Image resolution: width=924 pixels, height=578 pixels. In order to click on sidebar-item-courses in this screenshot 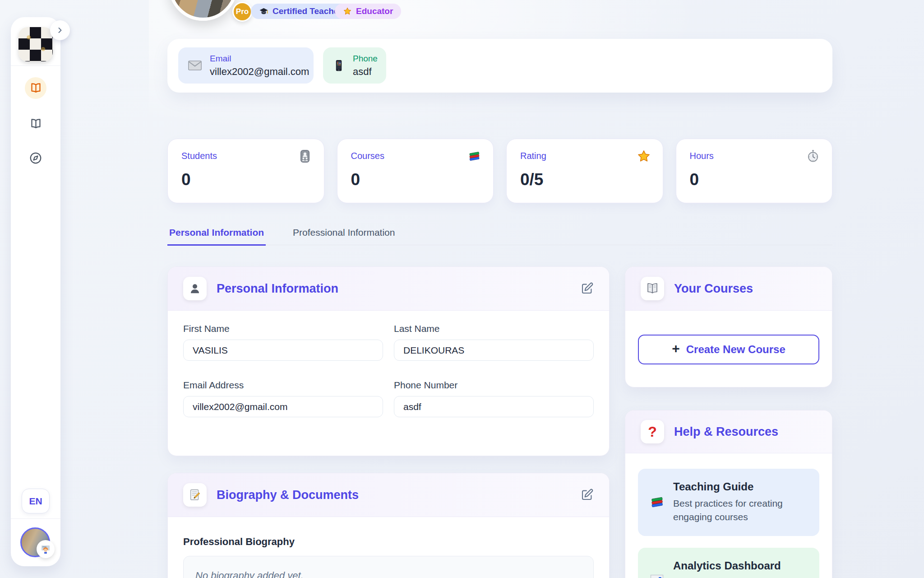, I will do `click(36, 88)`.